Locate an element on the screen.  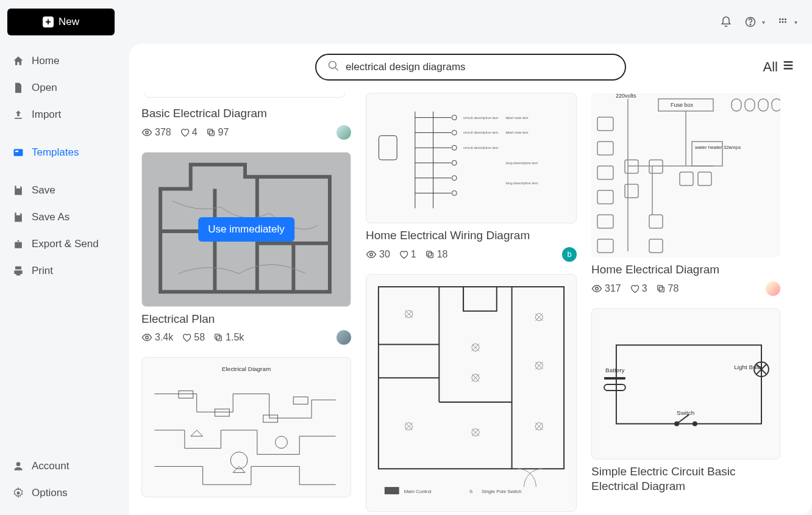
apps-icon is located at coordinates (783, 22).